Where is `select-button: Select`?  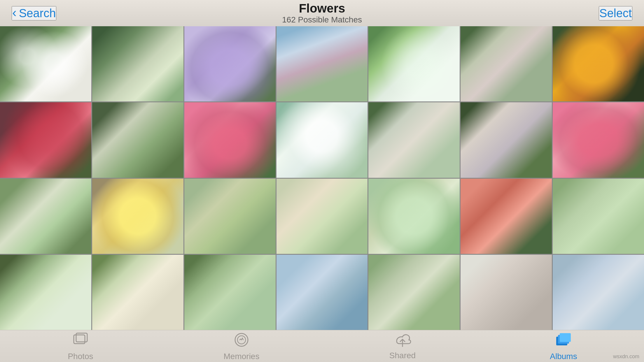 select-button: Select is located at coordinates (615, 13).